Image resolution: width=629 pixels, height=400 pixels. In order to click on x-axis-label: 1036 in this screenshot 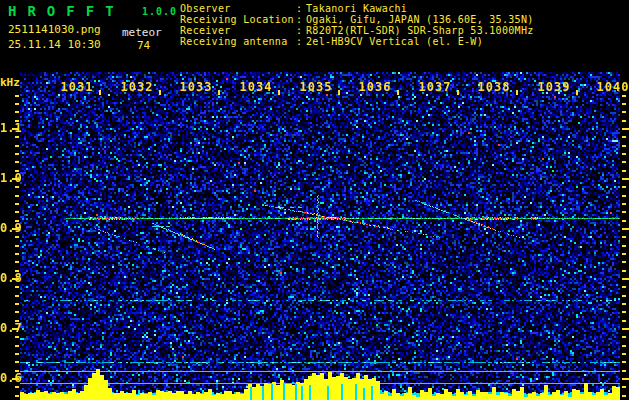, I will do `click(375, 87)`.